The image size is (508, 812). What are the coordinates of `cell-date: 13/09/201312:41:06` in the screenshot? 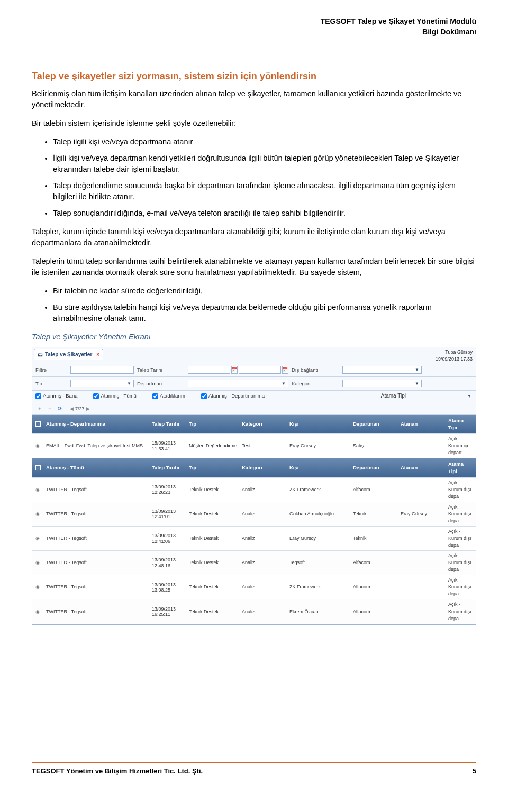 It's located at (170, 538).